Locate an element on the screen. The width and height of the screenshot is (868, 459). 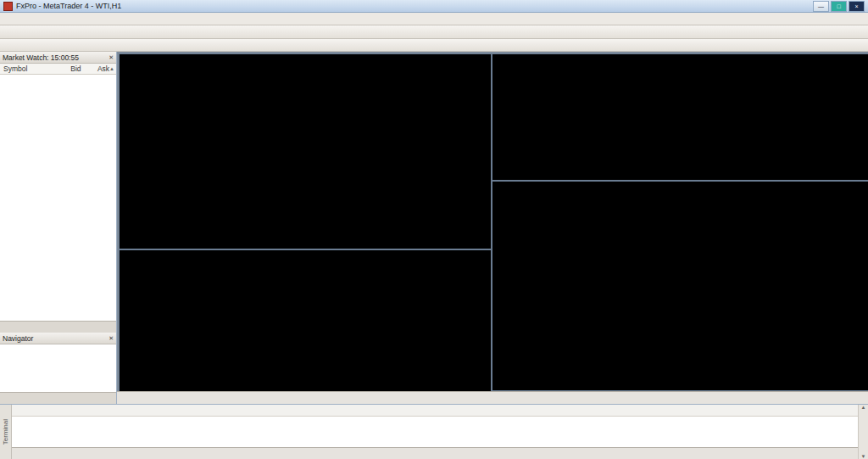
close-button: × is located at coordinates (856, 7).